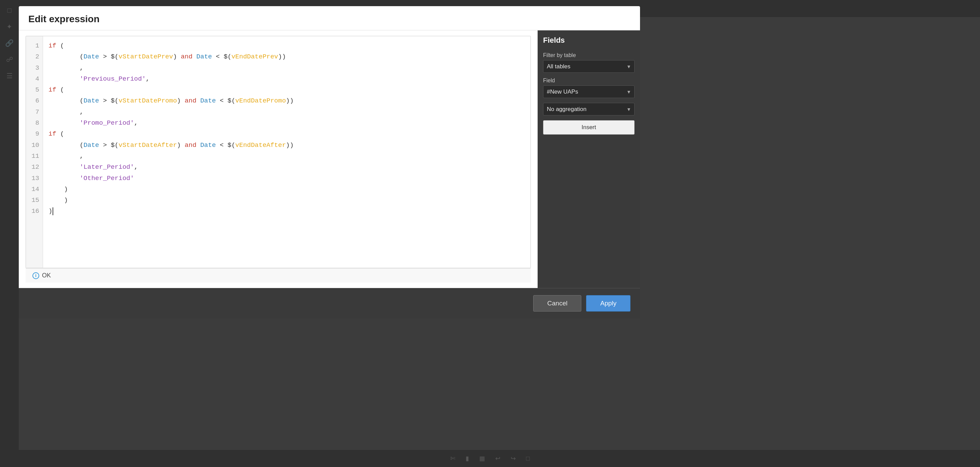 Image resolution: width=980 pixels, height=467 pixels. I want to click on apply-button: Apply, so click(608, 304).